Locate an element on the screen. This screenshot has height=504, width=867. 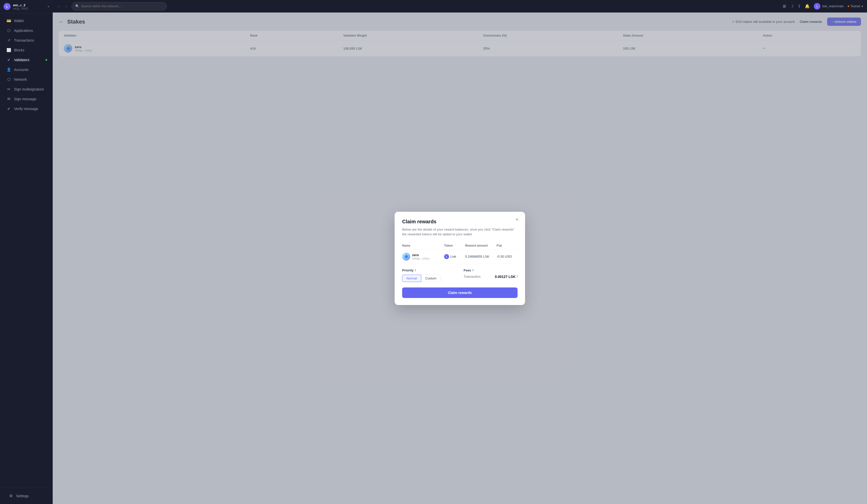
network-chevron-icon: ▾ is located at coordinates (862, 6).